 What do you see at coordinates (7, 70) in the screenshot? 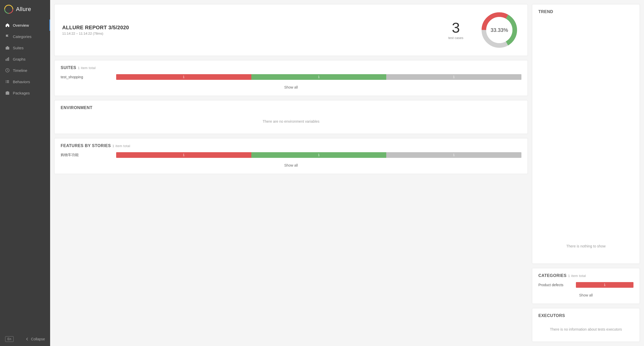
I see `clock-icon` at bounding box center [7, 70].